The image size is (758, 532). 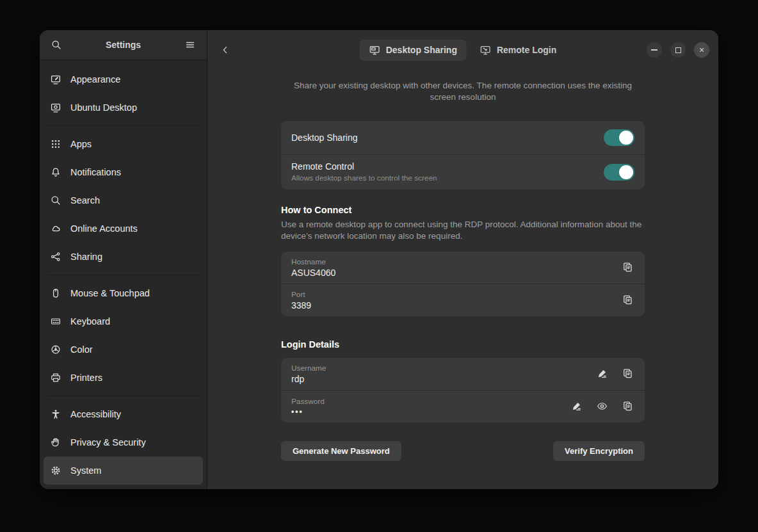 What do you see at coordinates (463, 92) in the screenshot?
I see `page-description: Share your existing desktop with other d…` at bounding box center [463, 92].